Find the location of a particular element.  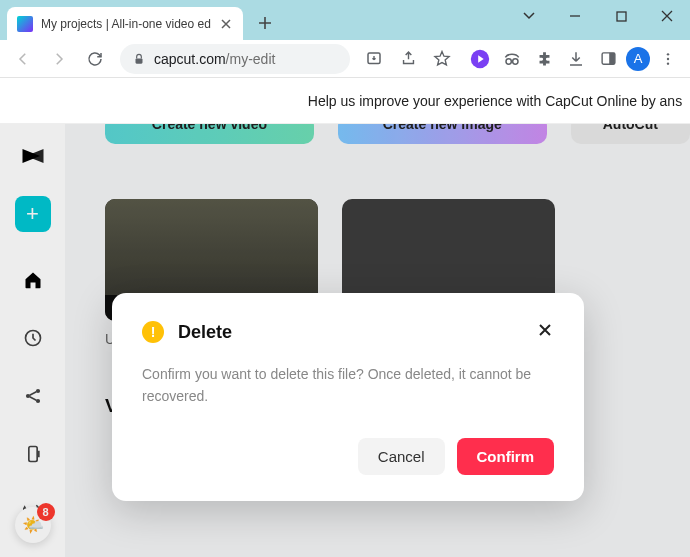

warning-icon: ! is located at coordinates (153, 332).